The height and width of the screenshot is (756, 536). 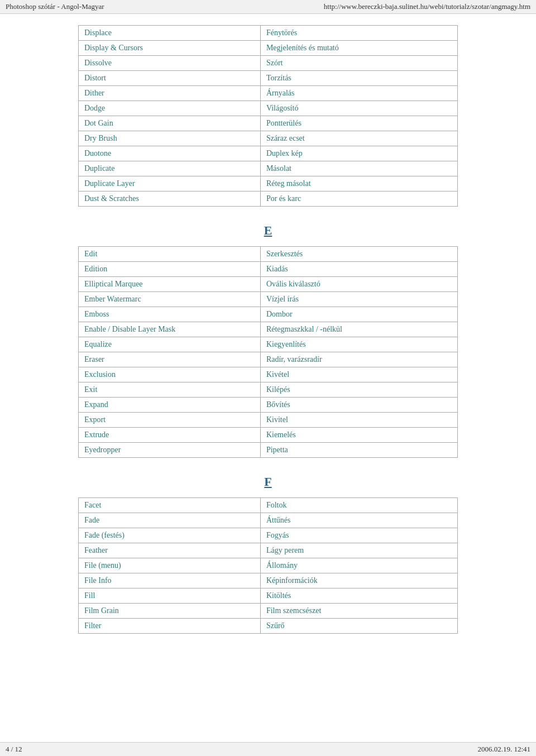 I want to click on section-header-e: E, so click(x=268, y=231).